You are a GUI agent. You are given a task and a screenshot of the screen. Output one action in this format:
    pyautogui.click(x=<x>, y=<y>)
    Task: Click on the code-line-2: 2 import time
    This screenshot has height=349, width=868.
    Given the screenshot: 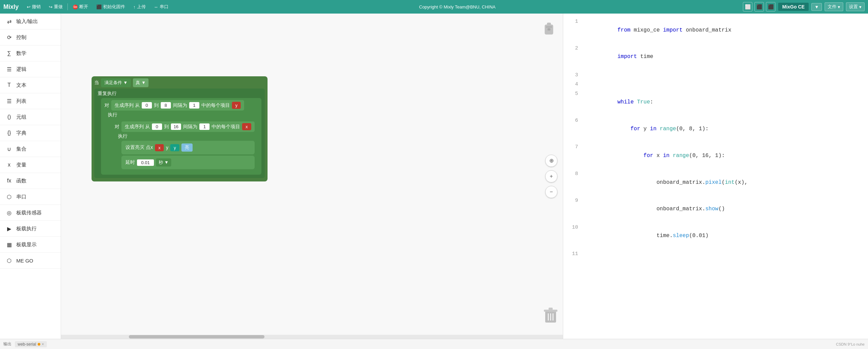 What is the action you would take?
    pyautogui.click(x=715, y=57)
    